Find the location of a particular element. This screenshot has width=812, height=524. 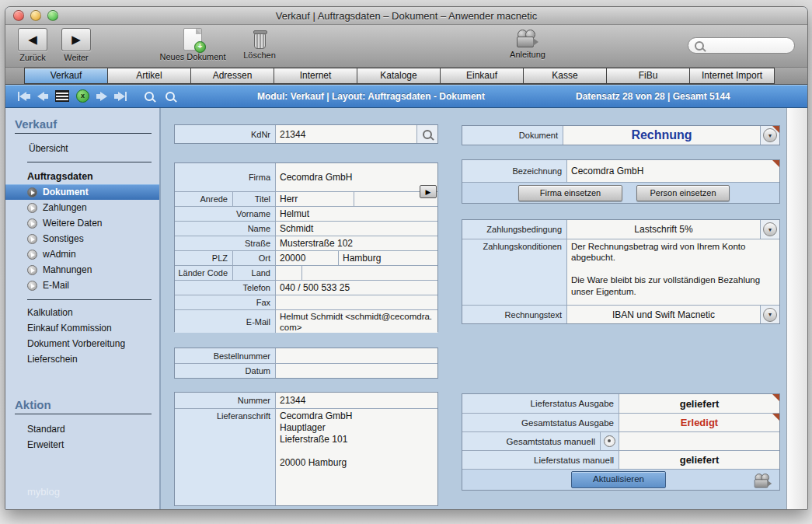

list-view-icon is located at coordinates (62, 96).